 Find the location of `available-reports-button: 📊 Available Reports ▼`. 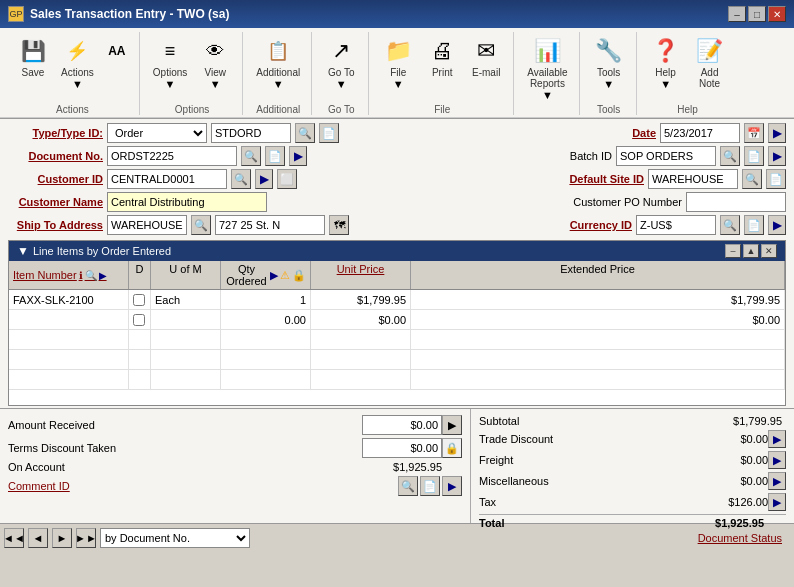

available-reports-button: 📊 Available Reports ▼ is located at coordinates (547, 68).